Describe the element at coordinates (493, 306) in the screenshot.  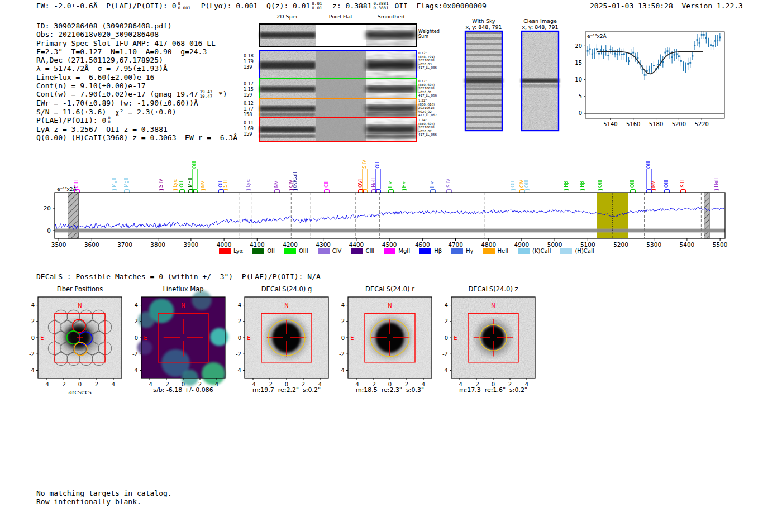
I see `north-label: N` at that location.